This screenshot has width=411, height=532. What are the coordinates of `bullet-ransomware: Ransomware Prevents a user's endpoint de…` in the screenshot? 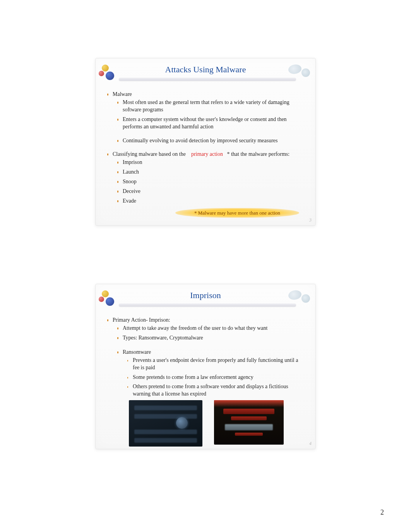 It's located at (214, 373).